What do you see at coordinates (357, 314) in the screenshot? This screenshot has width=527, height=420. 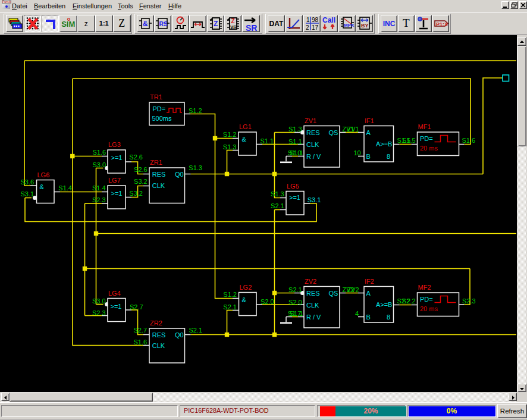 I see `svg-text: 4` at bounding box center [357, 314].